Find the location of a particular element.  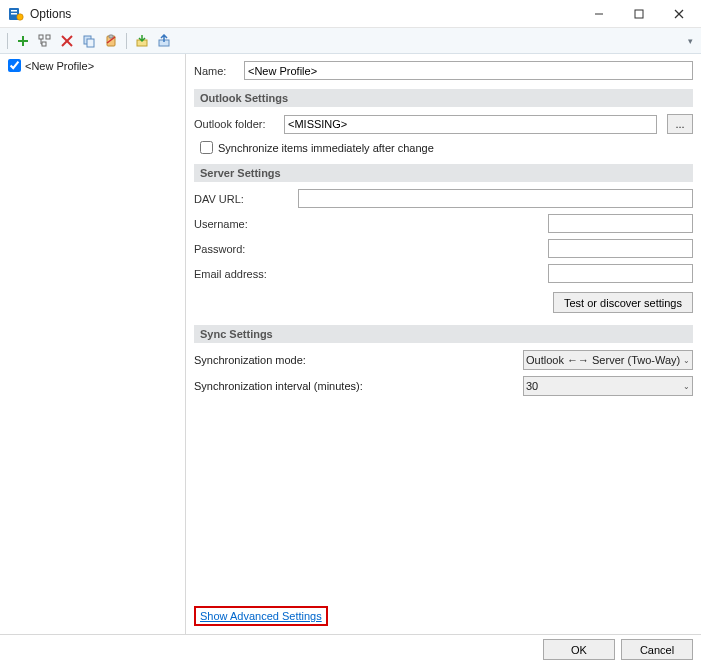

copy-icon is located at coordinates (89, 41).